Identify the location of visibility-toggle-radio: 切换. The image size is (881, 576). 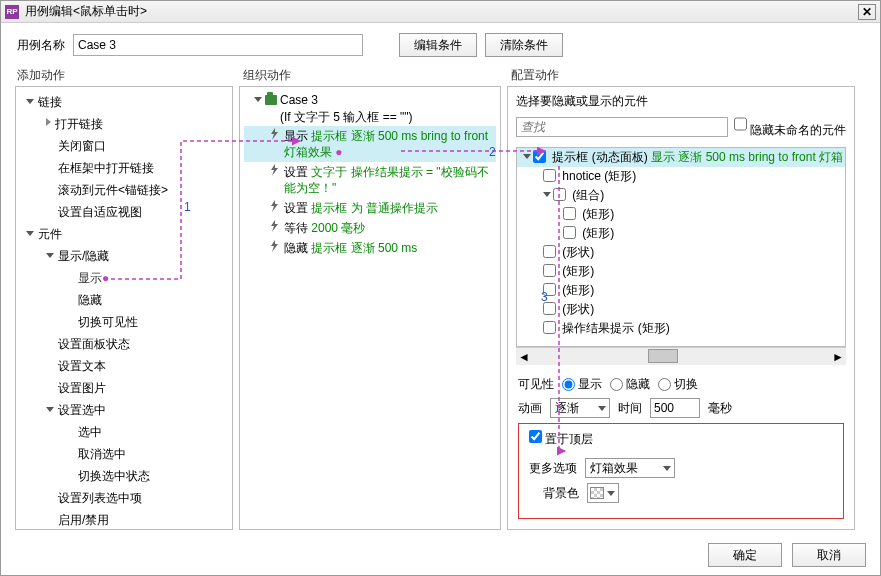
(678, 384).